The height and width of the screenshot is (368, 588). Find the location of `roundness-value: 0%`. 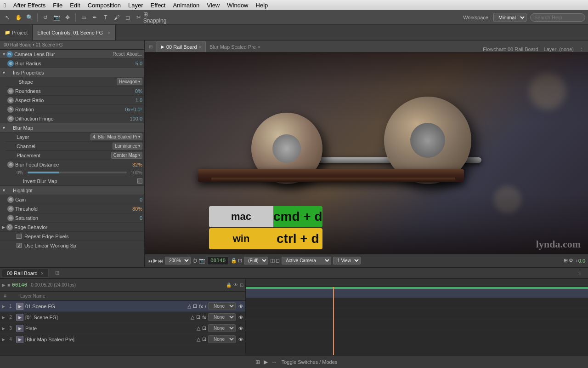

roundness-value: 0% is located at coordinates (139, 91).